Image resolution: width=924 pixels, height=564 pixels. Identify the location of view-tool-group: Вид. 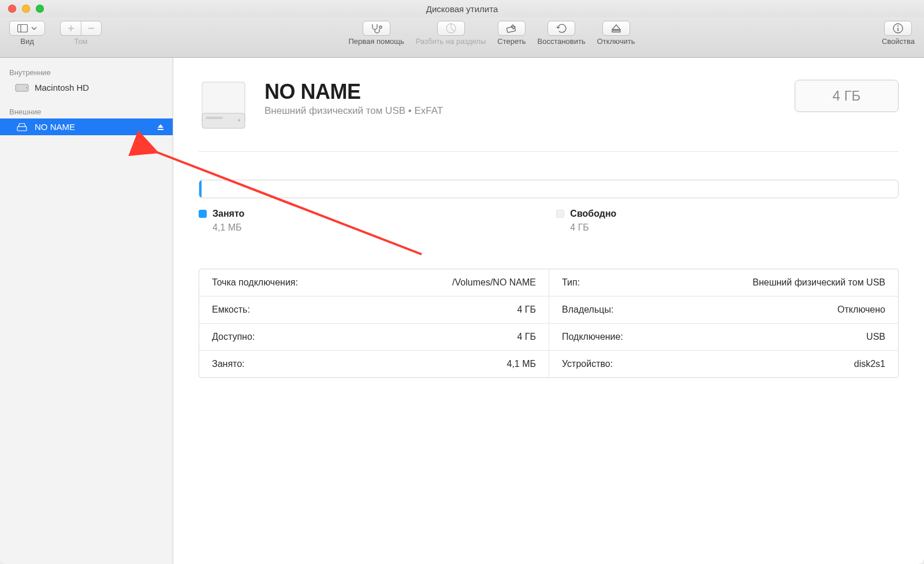
(27, 34).